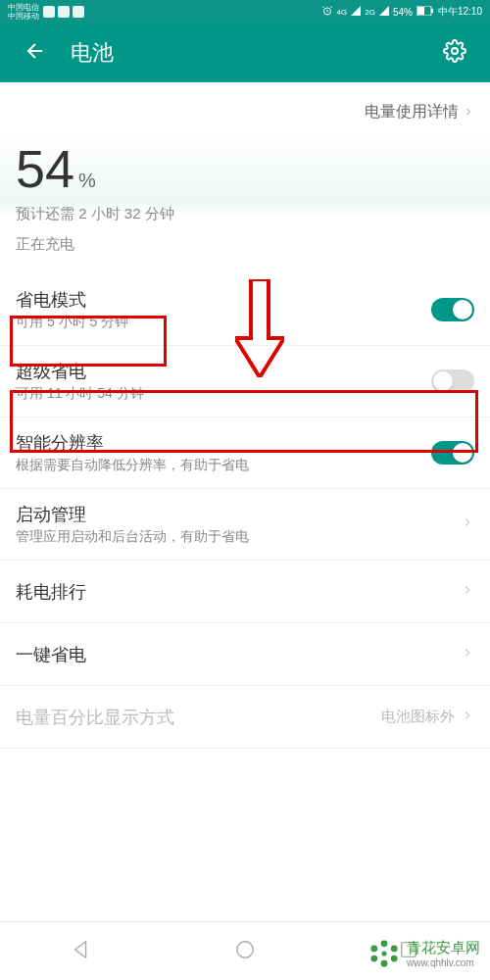 This screenshot has width=490, height=980. Describe the element at coordinates (453, 453) in the screenshot. I see `smart-resolution-toggle` at that location.